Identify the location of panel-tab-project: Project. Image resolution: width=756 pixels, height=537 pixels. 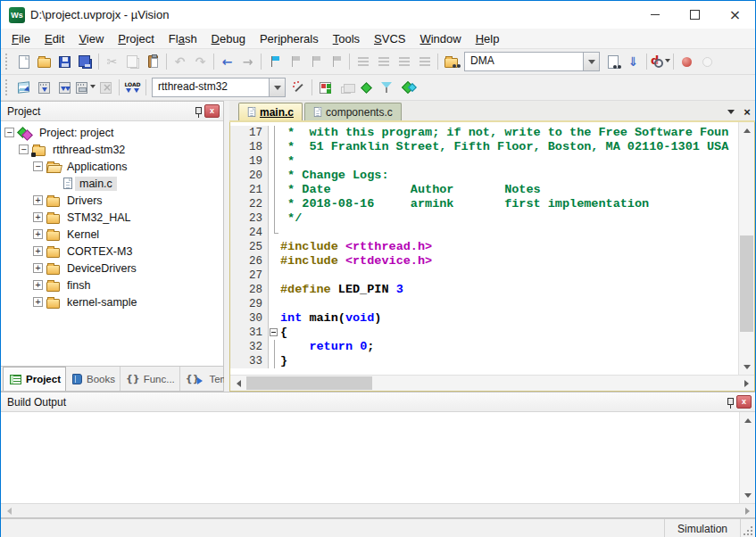
(34, 378).